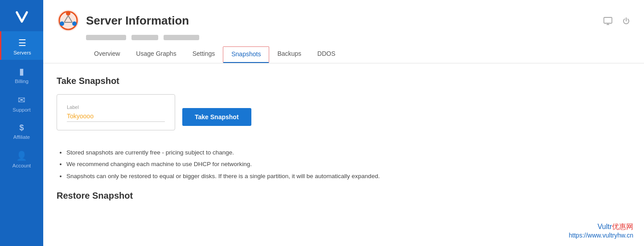 Image resolution: width=644 pixels, height=246 pixels. What do you see at coordinates (21, 81) in the screenshot?
I see `sidebar-item-billing-label: Billing` at bounding box center [21, 81].